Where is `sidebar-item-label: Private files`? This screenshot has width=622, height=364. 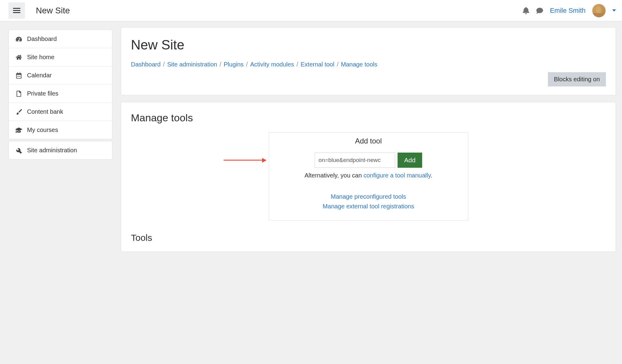 sidebar-item-label: Private files is located at coordinates (43, 93).